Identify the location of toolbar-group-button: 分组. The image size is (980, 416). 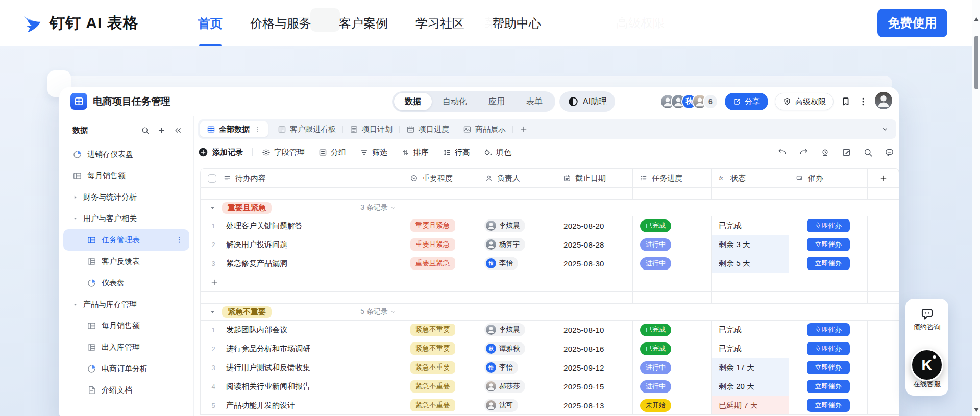
(332, 152).